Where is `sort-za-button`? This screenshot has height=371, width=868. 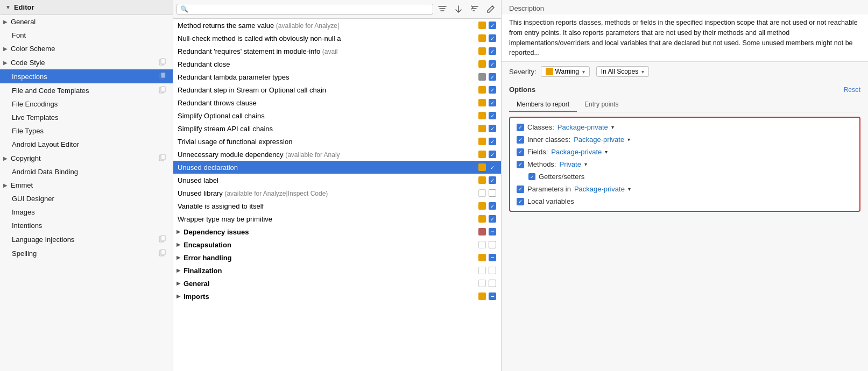
sort-za-button is located at coordinates (475, 9).